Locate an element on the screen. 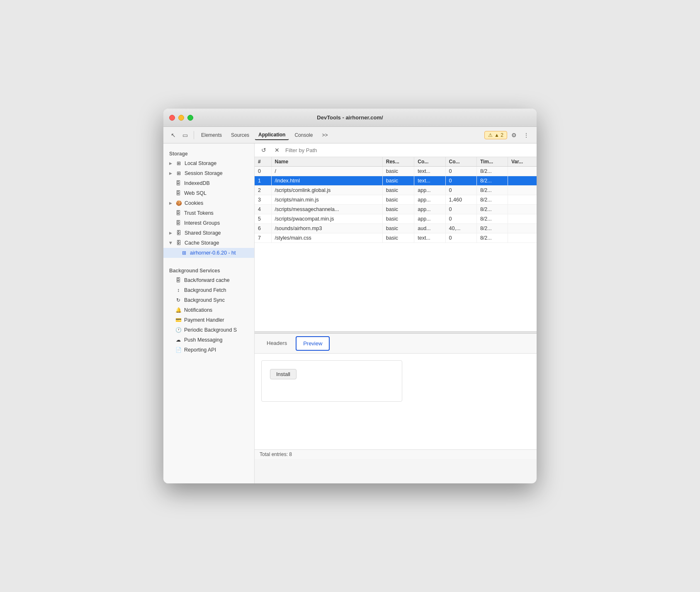 This screenshot has height=592, width=700. background-services-label: Background Services is located at coordinates (209, 270).